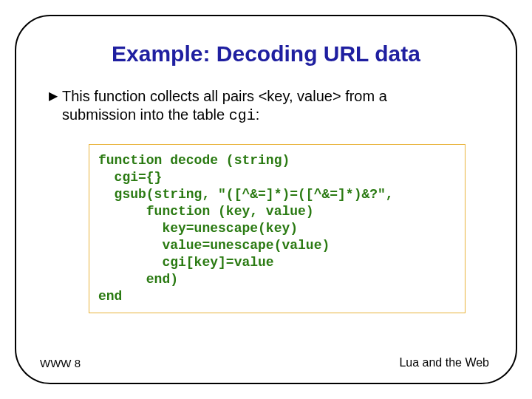 The width and height of the screenshot is (532, 399). I want to click on body-line-1: This function collects all pairs <key, v…, so click(225, 96).